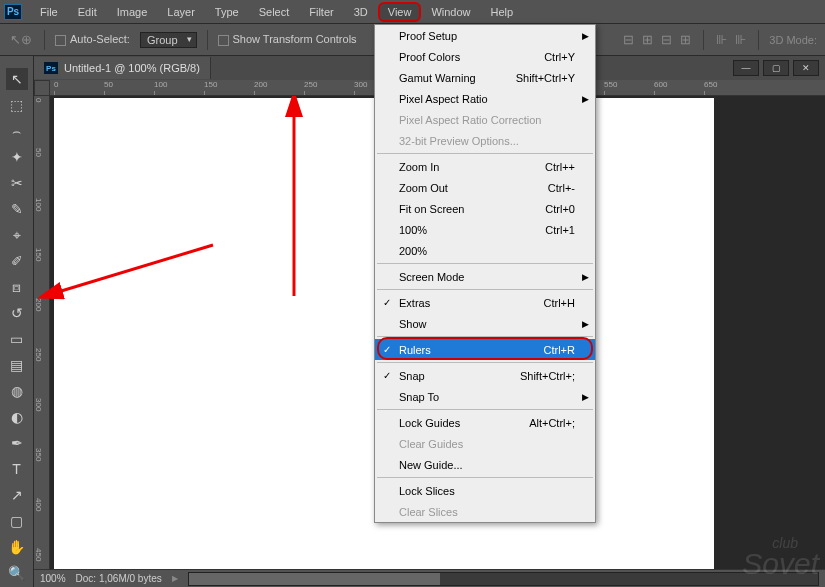  I want to click on menu-item-label: Gamut Warning, so click(438, 78).